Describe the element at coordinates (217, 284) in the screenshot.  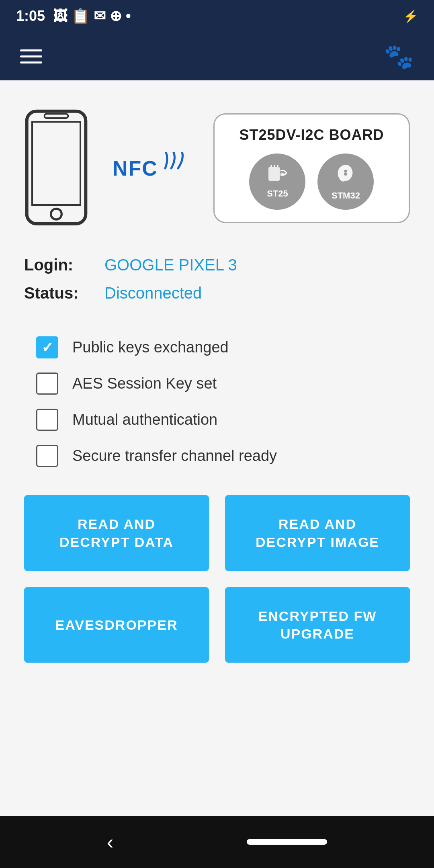
I see `info-section: Login: GOOGLE PIXEL 3 Status: Disconnect…` at that location.